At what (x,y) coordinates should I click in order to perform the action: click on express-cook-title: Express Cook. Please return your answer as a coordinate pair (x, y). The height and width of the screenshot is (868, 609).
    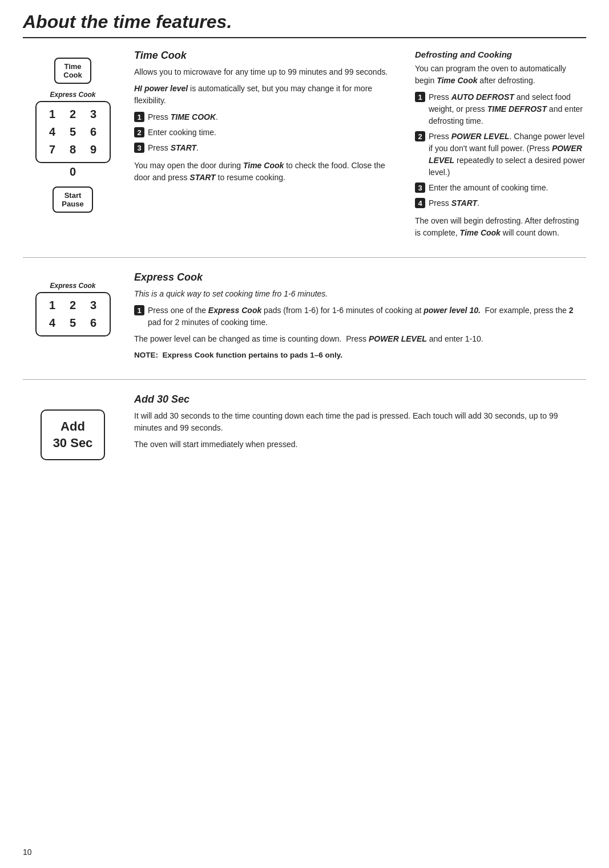
    Looking at the image, I should click on (354, 277).